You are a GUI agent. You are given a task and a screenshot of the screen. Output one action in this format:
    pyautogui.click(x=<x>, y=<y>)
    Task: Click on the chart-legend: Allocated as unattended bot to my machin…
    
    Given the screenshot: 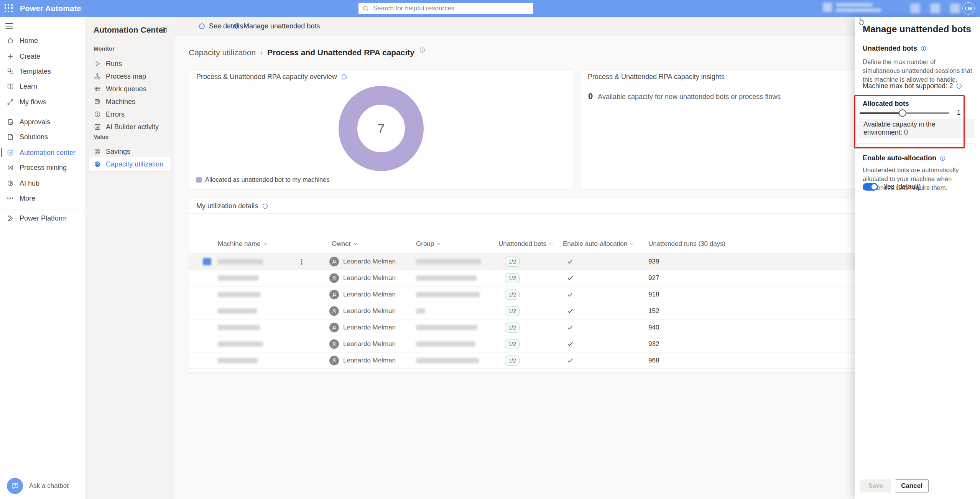 What is the action you would take?
    pyautogui.click(x=263, y=180)
    